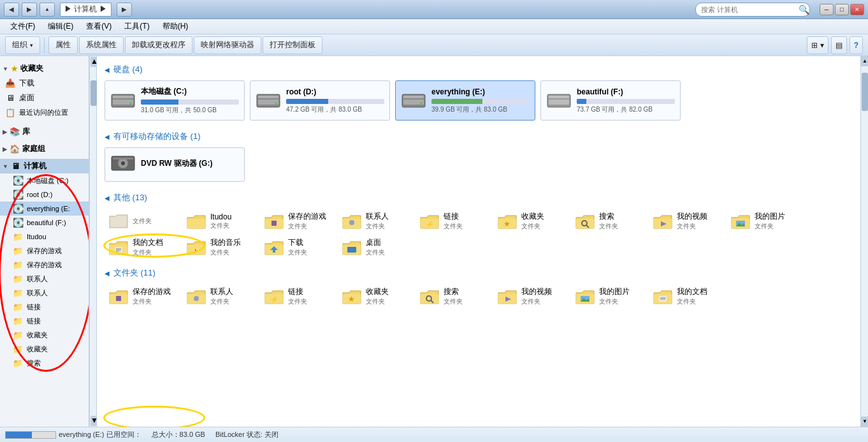 This screenshot has width=868, height=442. I want to click on folder-pictures-file: 我的图片 文件夹, so click(609, 296).